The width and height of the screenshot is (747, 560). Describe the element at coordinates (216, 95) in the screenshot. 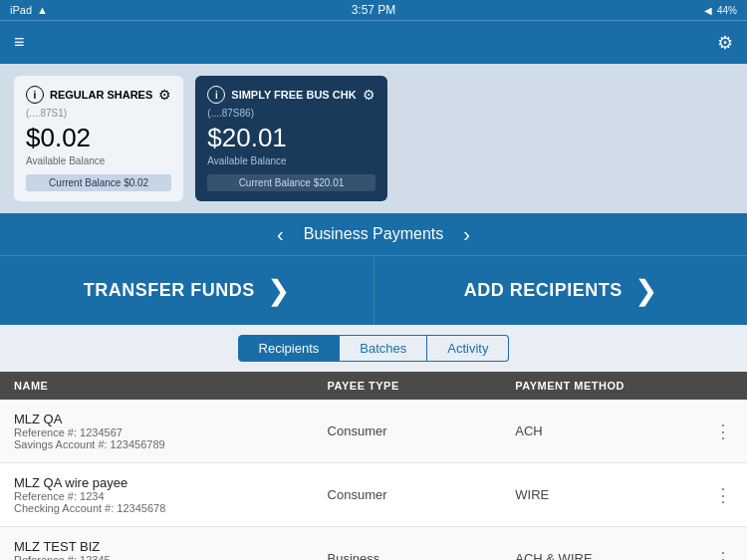

I see `info-icon-2: i` at that location.